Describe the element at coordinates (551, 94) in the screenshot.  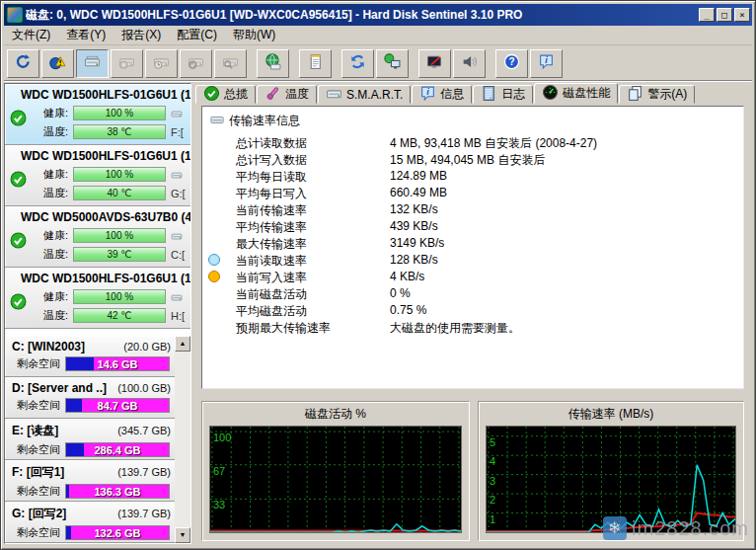
I see `gauge-icon` at that location.